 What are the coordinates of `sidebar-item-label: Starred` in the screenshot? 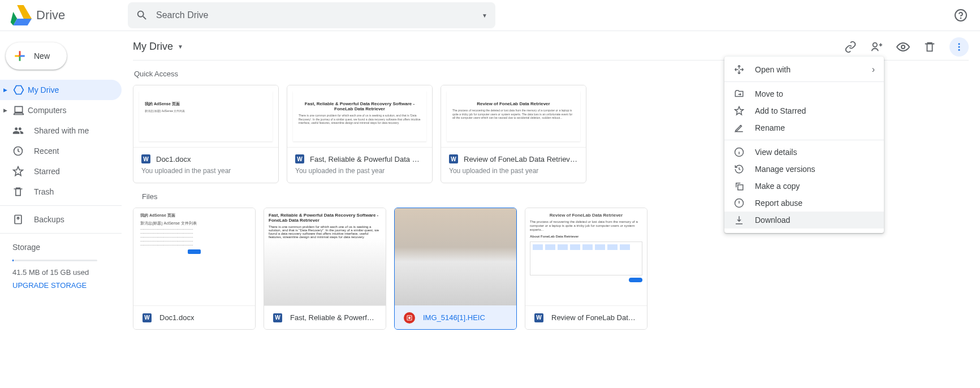 It's located at (47, 171).